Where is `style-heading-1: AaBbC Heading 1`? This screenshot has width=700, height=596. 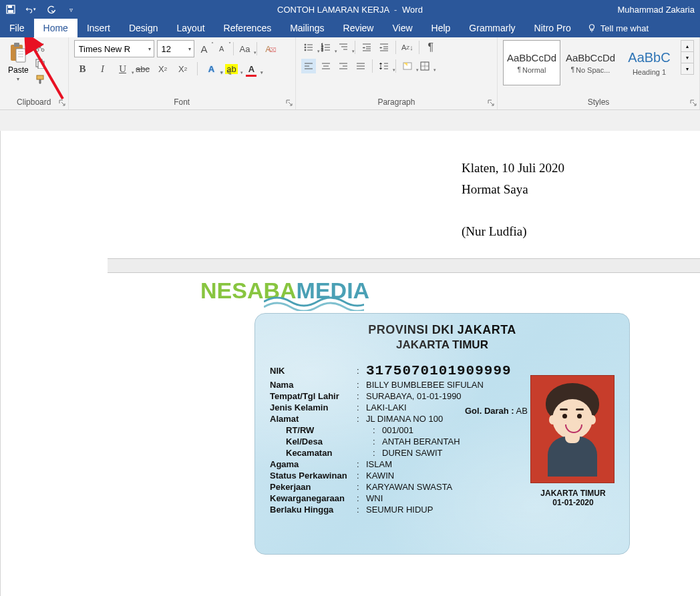
style-heading-1: AaBbC Heading 1 is located at coordinates (649, 63).